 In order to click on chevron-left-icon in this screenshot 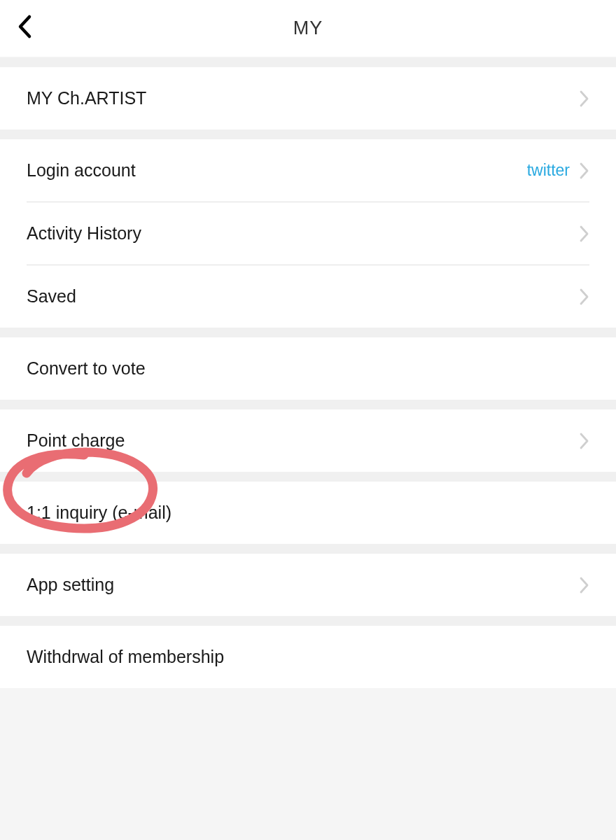, I will do `click(24, 27)`.